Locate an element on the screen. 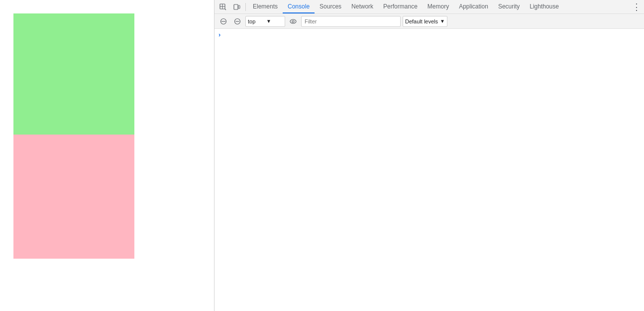 The image size is (644, 311). devtools-tabs-bar: Elements Console Sources Network Perform… is located at coordinates (429, 7).